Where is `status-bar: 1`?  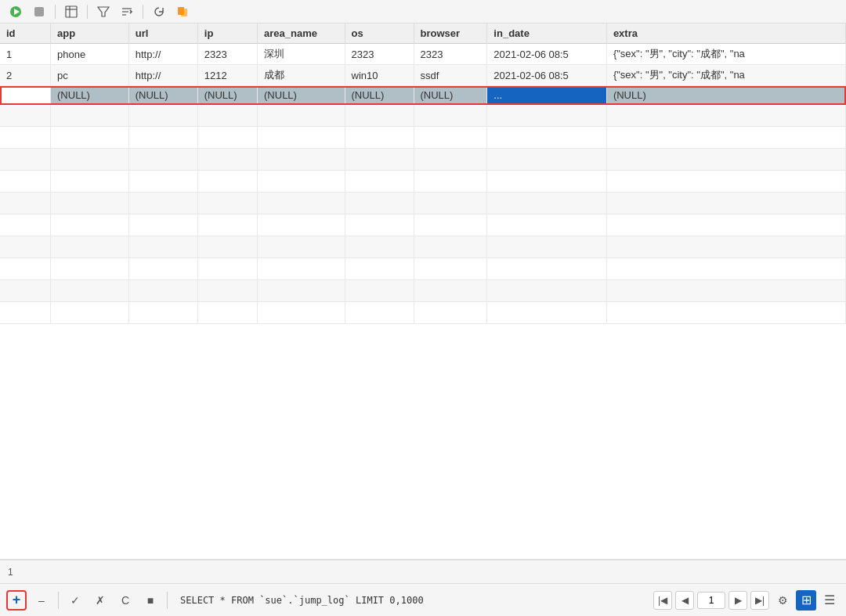
status-bar: 1 is located at coordinates (423, 571).